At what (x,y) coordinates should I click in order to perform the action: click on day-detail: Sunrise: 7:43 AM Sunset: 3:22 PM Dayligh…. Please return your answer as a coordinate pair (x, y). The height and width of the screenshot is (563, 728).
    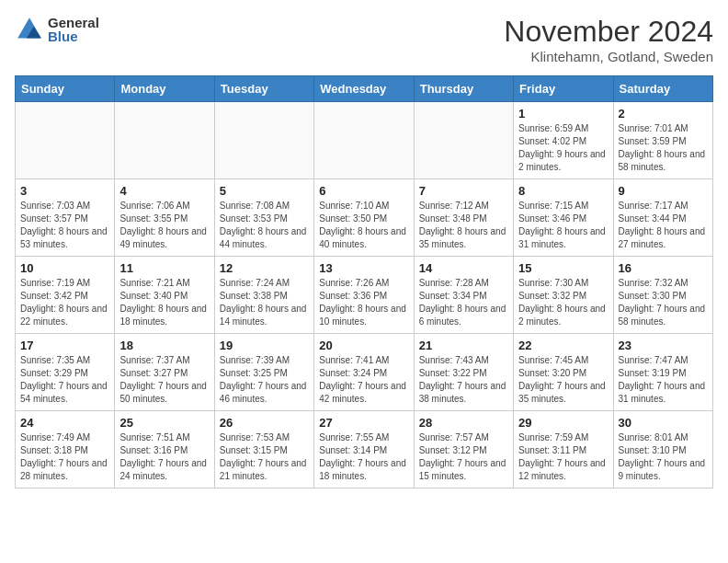
    Looking at the image, I should click on (463, 380).